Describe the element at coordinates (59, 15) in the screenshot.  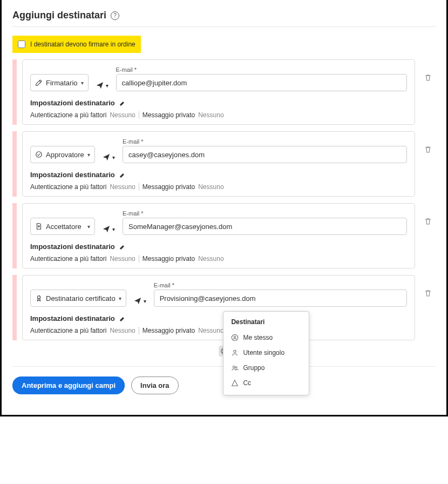
I see `page-title: Aggiungi destinatari` at that location.